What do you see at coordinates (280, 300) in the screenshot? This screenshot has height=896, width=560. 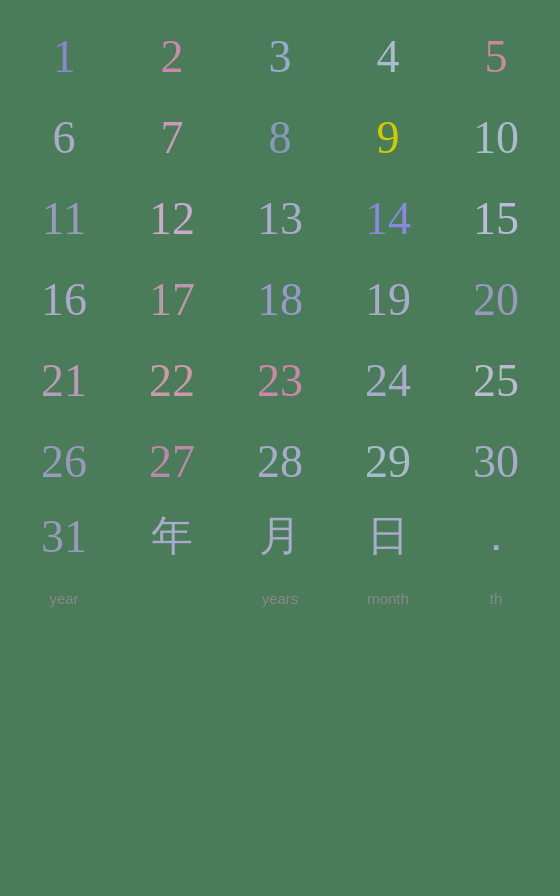 I see `number-cell-18: 18` at bounding box center [280, 300].